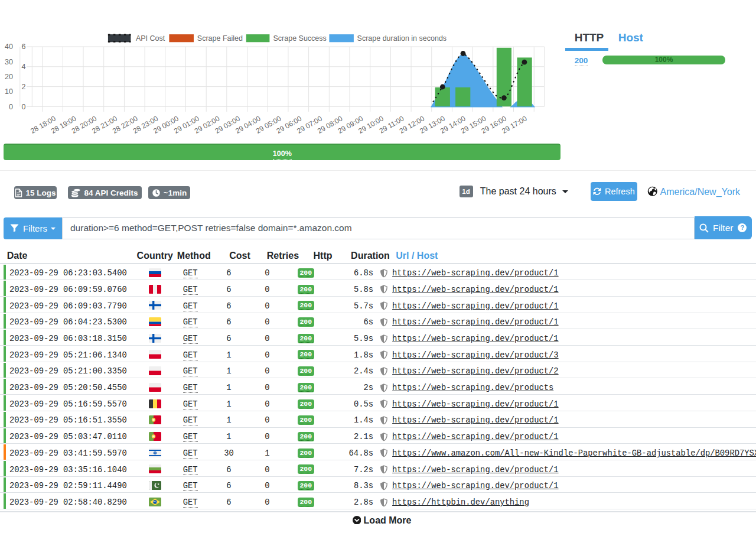  Describe the element at coordinates (24, 67) in the screenshot. I see `svg-text: 4` at that location.